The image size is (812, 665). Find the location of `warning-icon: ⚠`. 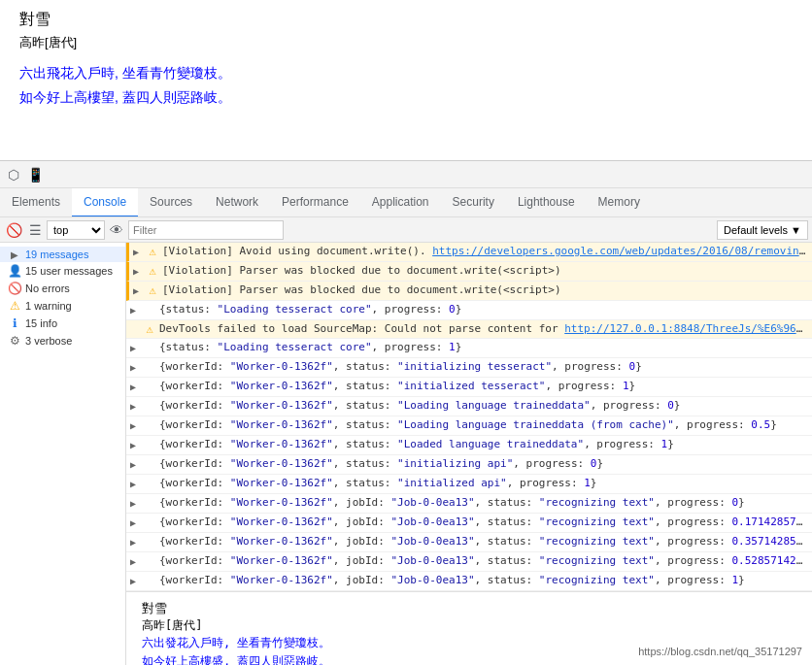

warning-icon: ⚠ is located at coordinates (15, 306).